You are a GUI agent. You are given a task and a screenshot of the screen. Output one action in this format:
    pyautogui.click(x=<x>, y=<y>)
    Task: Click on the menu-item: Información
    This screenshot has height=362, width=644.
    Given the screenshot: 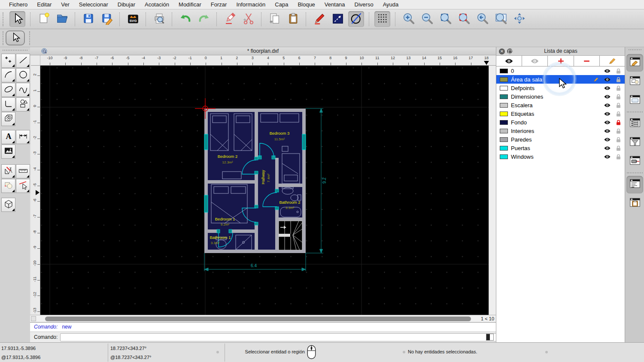 What is the action you would take?
    pyautogui.click(x=251, y=4)
    